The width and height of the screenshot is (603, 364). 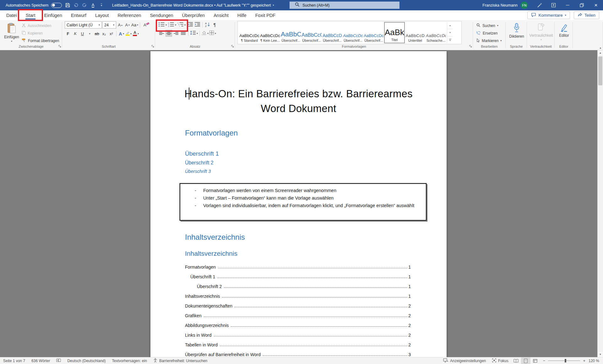 I want to click on tab-sendungen: Sendungen, so click(x=161, y=15).